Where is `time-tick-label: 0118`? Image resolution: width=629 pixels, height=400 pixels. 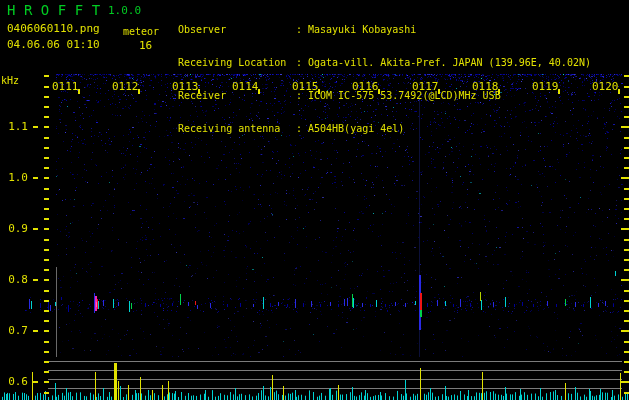 time-tick-label: 0118 is located at coordinates (486, 86).